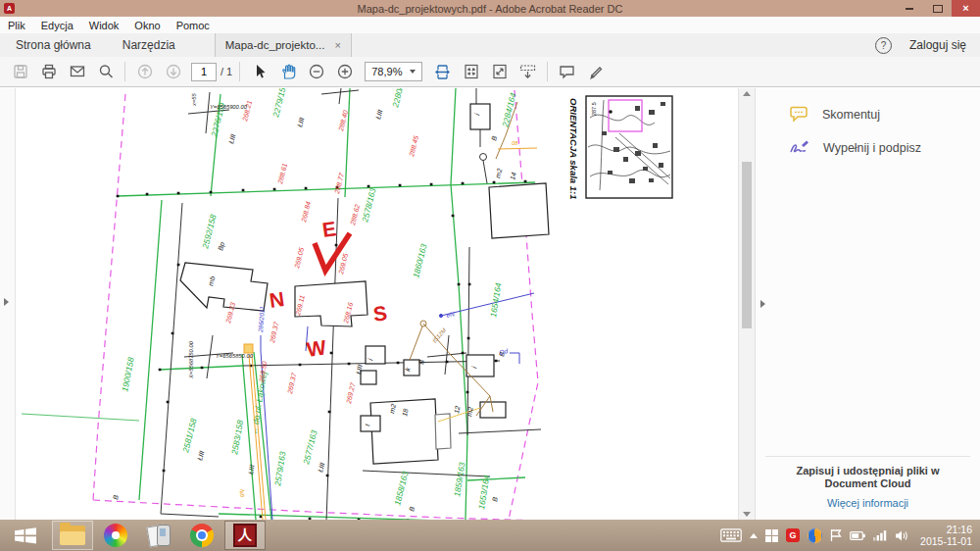 The image size is (980, 551). Describe the element at coordinates (747, 514) in the screenshot. I see `scroll-down-arrow` at that location.